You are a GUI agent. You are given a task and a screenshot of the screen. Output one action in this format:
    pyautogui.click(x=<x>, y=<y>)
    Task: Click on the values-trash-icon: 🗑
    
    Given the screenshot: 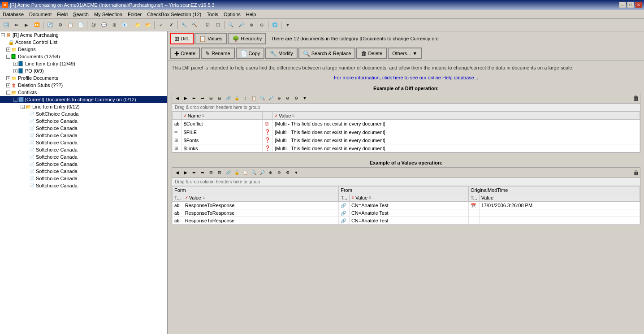 What is the action you would take?
    pyautogui.click(x=636, y=173)
    